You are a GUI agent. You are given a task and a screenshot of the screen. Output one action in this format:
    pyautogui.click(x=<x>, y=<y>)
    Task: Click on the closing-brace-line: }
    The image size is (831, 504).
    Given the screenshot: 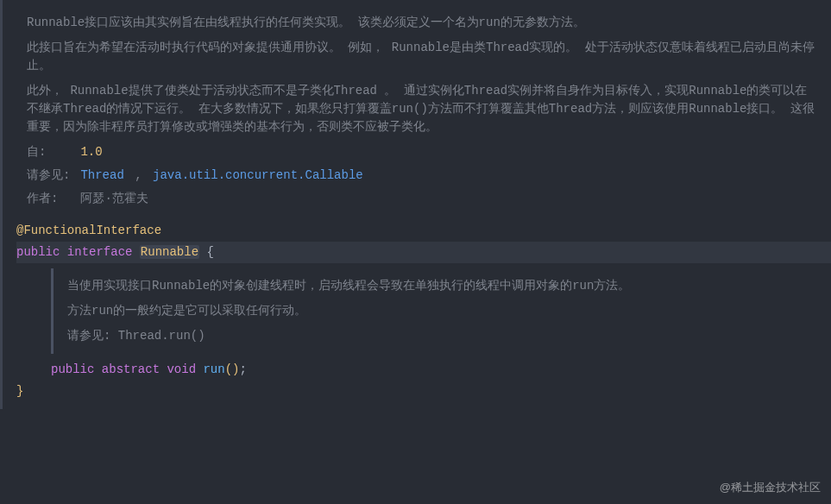 What is the action you would take?
    pyautogui.click(x=424, y=392)
    